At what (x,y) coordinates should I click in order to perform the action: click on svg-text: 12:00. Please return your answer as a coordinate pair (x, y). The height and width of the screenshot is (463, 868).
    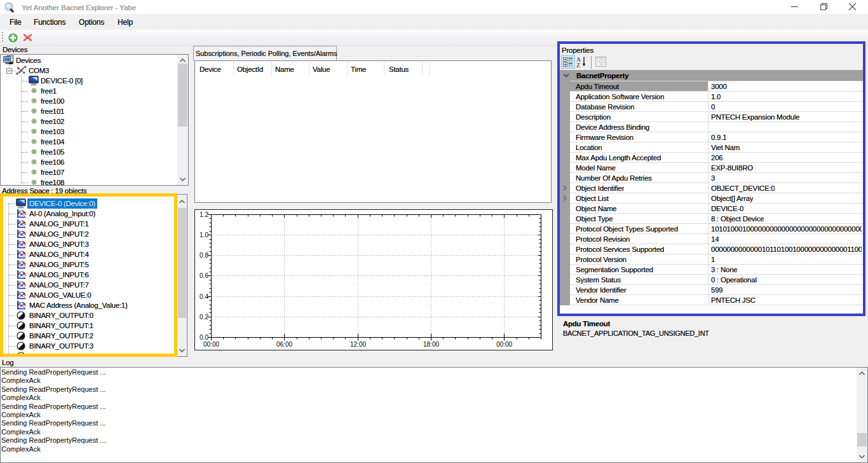
    Looking at the image, I should click on (358, 345).